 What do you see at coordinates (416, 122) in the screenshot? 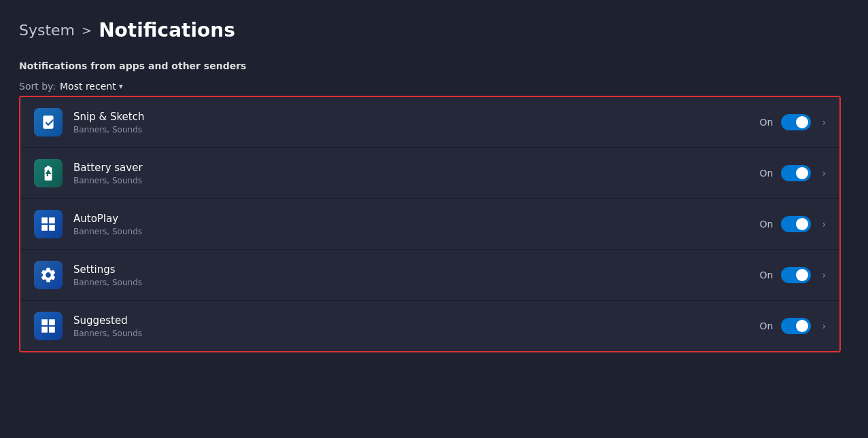
I see `snip-sketch-info: Snip & Sketch Banners, Sounds` at bounding box center [416, 122].